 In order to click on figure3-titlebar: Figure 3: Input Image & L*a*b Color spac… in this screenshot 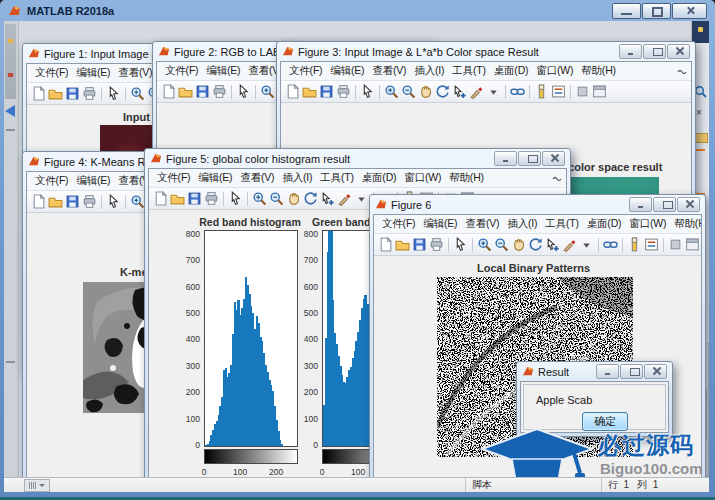, I will do `click(486, 52)`.